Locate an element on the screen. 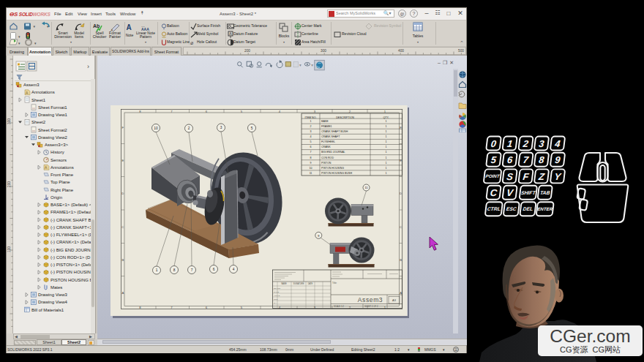 Image resolution: width=644 pixels, height=362 pixels. svg-text: Mates is located at coordinates (56, 287).